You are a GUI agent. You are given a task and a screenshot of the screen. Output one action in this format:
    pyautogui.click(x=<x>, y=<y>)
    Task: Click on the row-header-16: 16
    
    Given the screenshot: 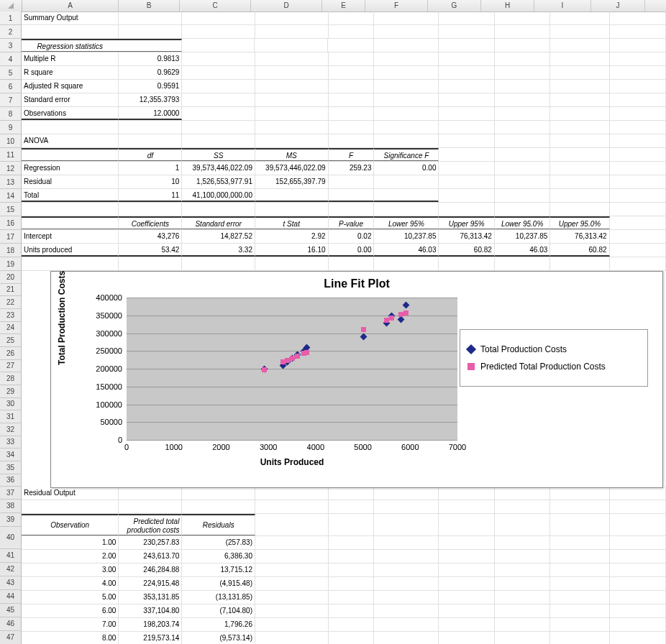 What is the action you would take?
    pyautogui.click(x=11, y=223)
    